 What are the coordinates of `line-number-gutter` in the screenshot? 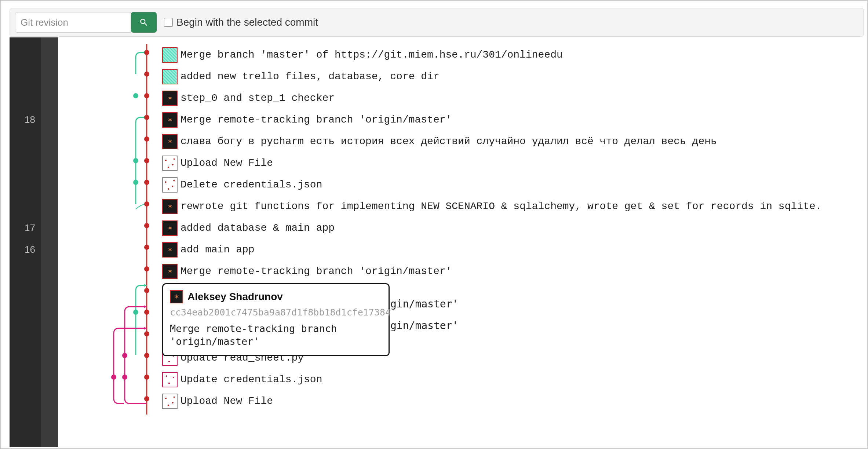 It's located at (25, 242).